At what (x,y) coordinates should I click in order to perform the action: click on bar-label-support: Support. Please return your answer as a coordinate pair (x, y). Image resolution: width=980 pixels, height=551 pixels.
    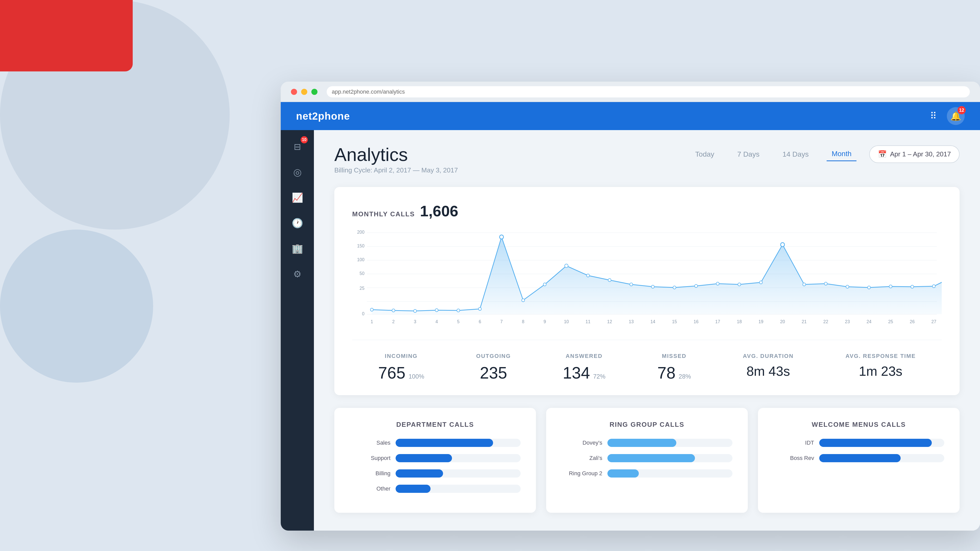
    Looking at the image, I should click on (370, 458).